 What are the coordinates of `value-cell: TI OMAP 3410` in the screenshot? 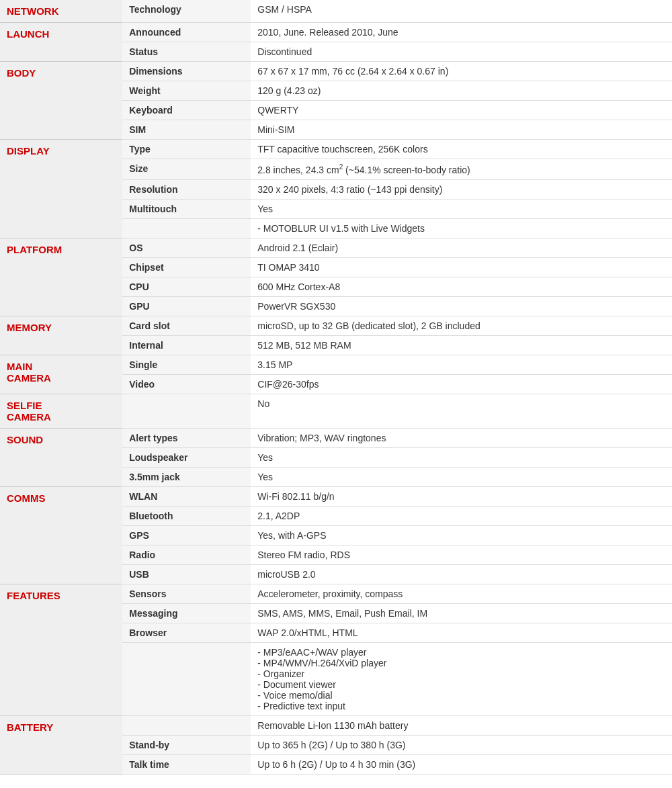 It's located at (461, 267).